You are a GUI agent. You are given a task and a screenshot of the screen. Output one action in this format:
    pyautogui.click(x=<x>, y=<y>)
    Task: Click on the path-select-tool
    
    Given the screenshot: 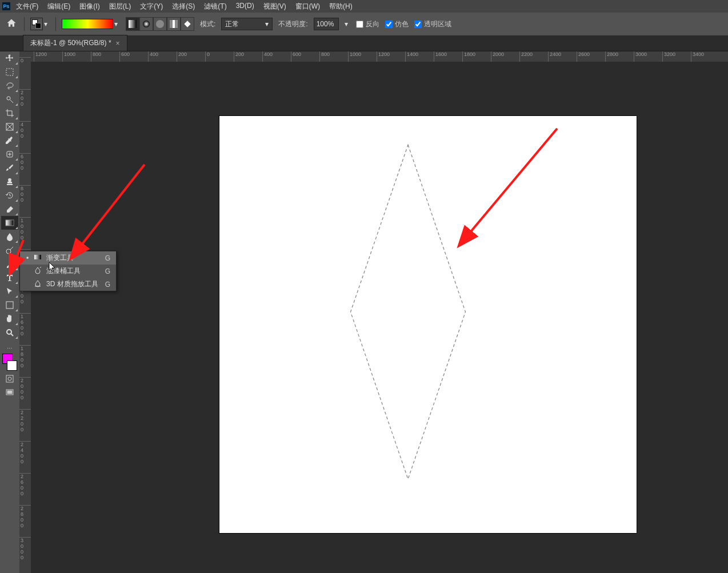 What is the action you would take?
    pyautogui.click(x=10, y=291)
    